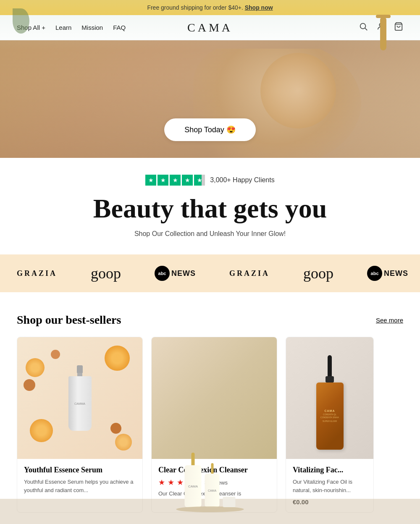 This screenshot has height=524, width=420. Describe the element at coordinates (330, 398) in the screenshot. I see `product-image-oil: CAMA CORENTA QLCONDENTA SINAA SUPER ELIX…` at that location.